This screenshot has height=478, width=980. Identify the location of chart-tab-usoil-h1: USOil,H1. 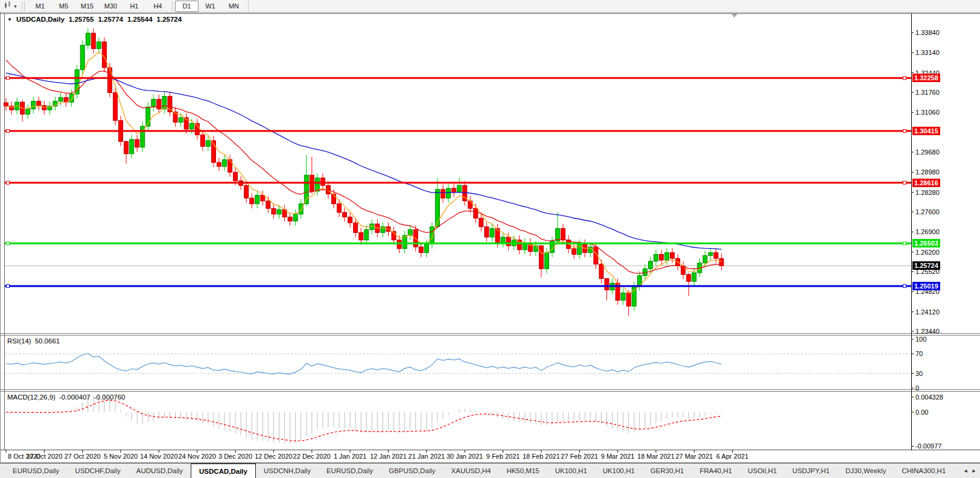
(762, 471).